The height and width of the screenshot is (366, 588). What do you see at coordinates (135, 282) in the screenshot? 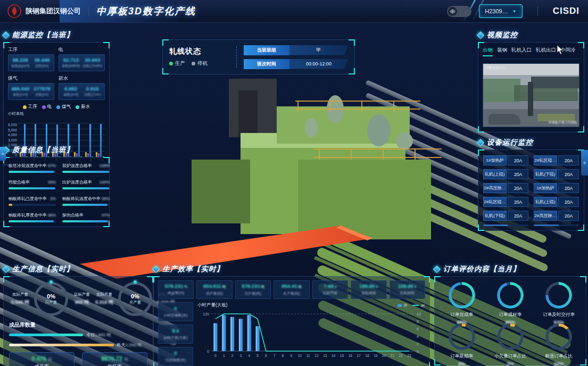
I see `gauge-marker-icon` at bounding box center [135, 282].